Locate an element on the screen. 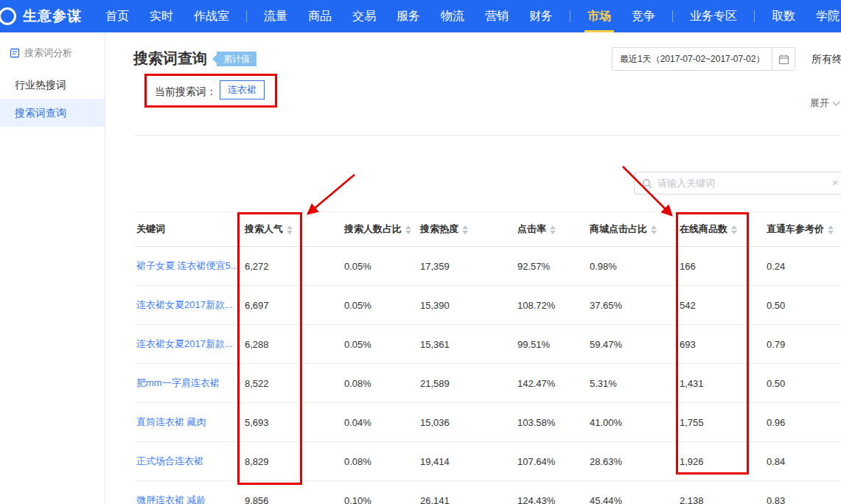  value-cell: 166 is located at coordinates (722, 267).